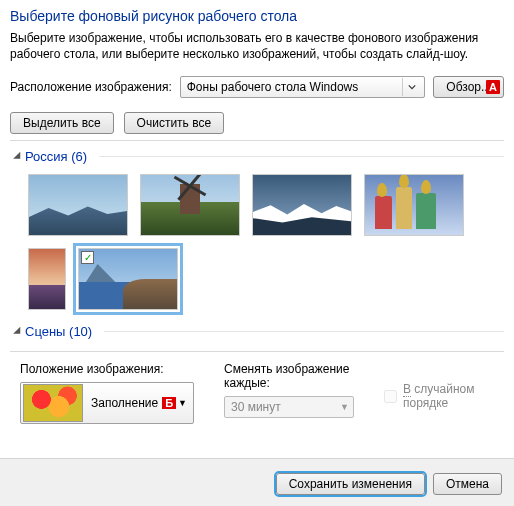 Image resolution: width=514 pixels, height=506 pixels. Describe the element at coordinates (390, 396) in the screenshot. I see `random-checkbox-input` at that location.